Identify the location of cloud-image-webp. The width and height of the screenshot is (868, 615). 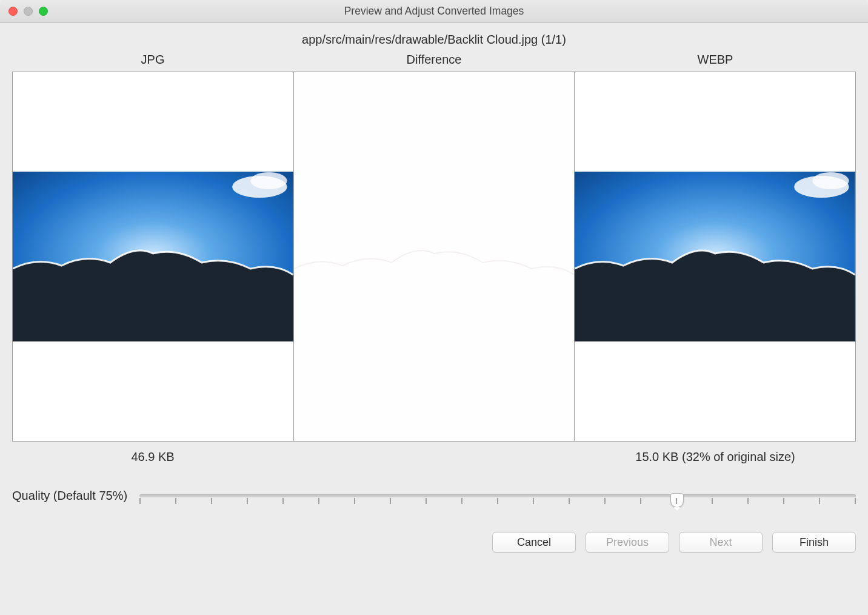
(715, 257).